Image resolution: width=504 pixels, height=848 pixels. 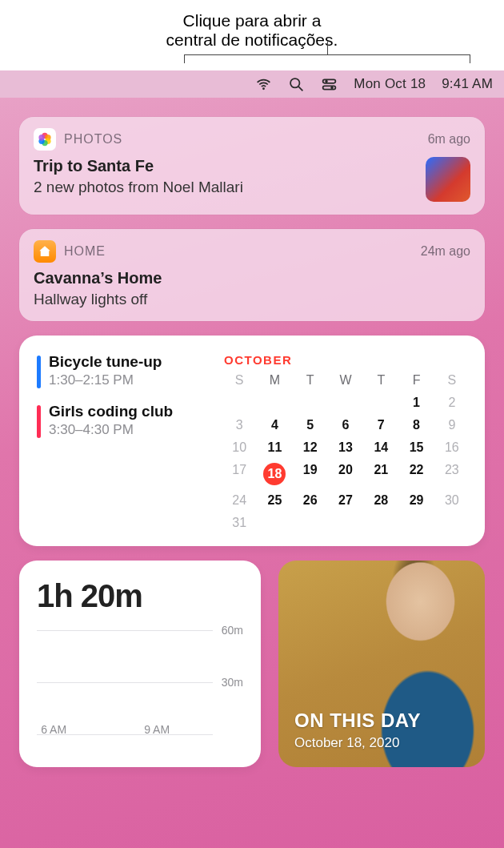 What do you see at coordinates (416, 380) in the screenshot?
I see `calendar-dow: F` at bounding box center [416, 380].